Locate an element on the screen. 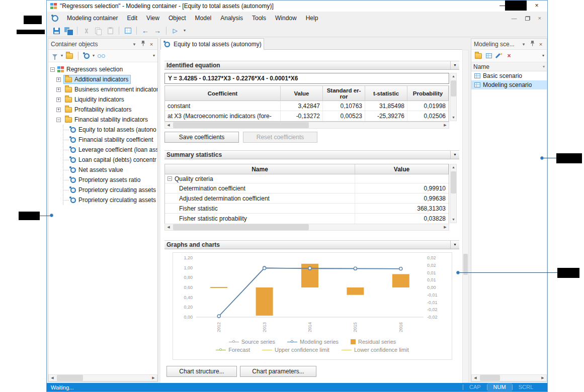 Image resolution: width=584 pixels, height=392 pixels. legend-item: Upper confidence limit is located at coordinates (296, 350).